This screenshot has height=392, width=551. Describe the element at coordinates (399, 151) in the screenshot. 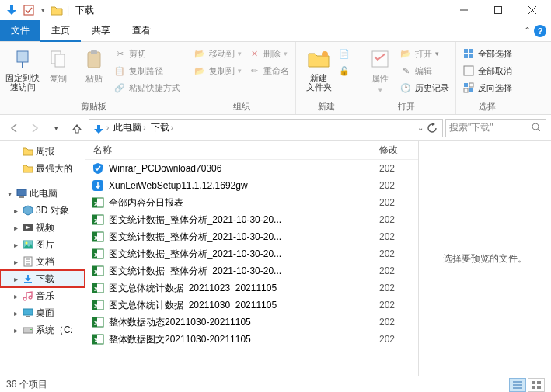

I see `column-modified: 修改` at that location.